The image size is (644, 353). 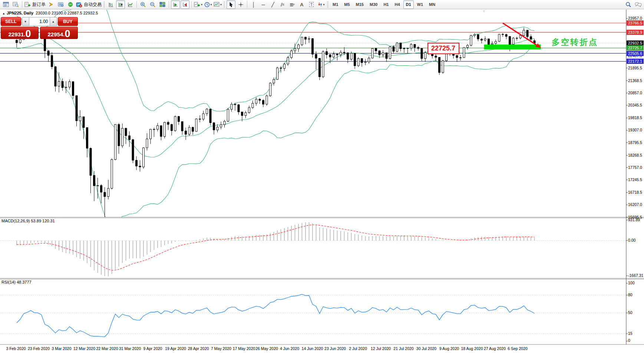 What do you see at coordinates (263, 4) in the screenshot?
I see `horizontal-line-icon: ─` at bounding box center [263, 4].